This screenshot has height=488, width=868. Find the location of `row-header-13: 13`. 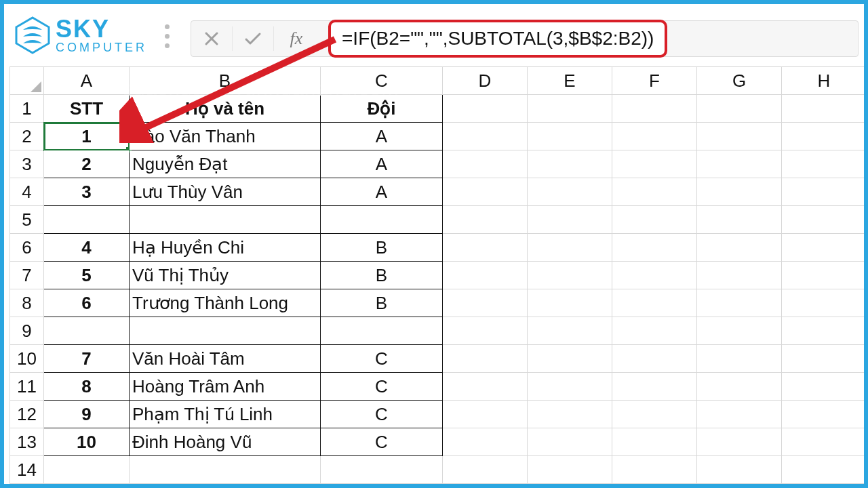

row-header-13: 13 is located at coordinates (27, 442).